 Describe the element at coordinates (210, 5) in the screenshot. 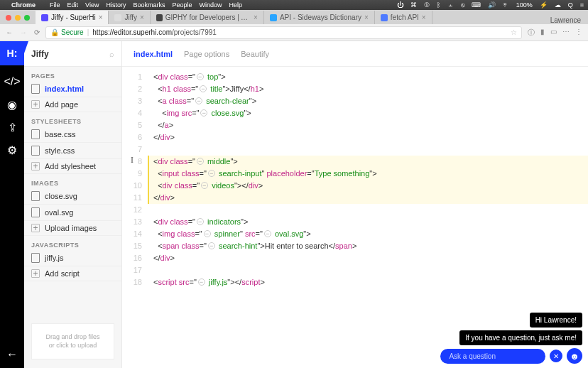

I see `menu-window: Window` at that location.